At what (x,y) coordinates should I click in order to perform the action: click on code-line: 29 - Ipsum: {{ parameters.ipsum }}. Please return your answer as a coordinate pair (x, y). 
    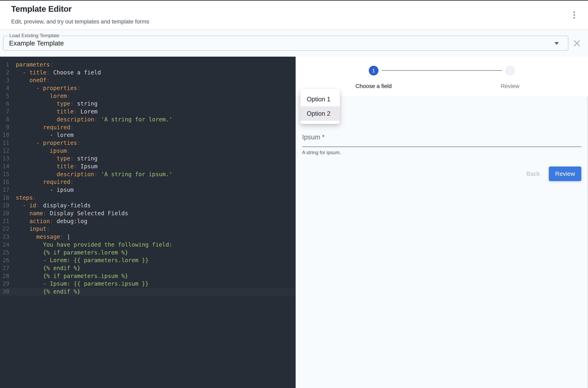
    Looking at the image, I should click on (148, 284).